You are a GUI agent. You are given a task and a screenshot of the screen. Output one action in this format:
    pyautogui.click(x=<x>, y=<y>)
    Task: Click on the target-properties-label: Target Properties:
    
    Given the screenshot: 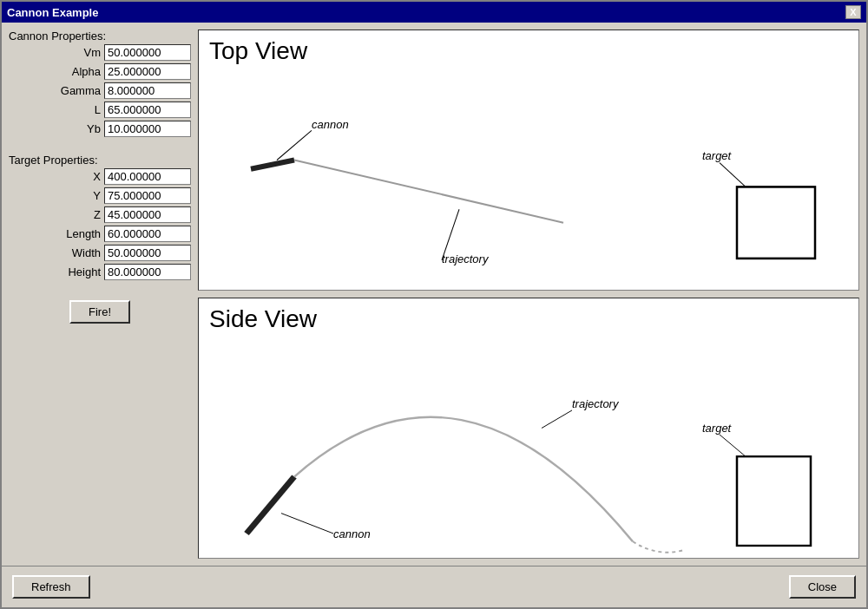 What is the action you would take?
    pyautogui.click(x=100, y=160)
    